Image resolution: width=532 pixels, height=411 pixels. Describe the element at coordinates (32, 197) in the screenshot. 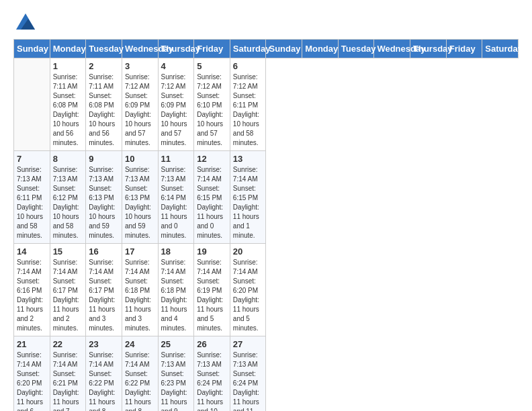

I see `calendar-cell: 7Sunrise: 7:13 AMSunset: 6:11 PMDaylight…` at that location.